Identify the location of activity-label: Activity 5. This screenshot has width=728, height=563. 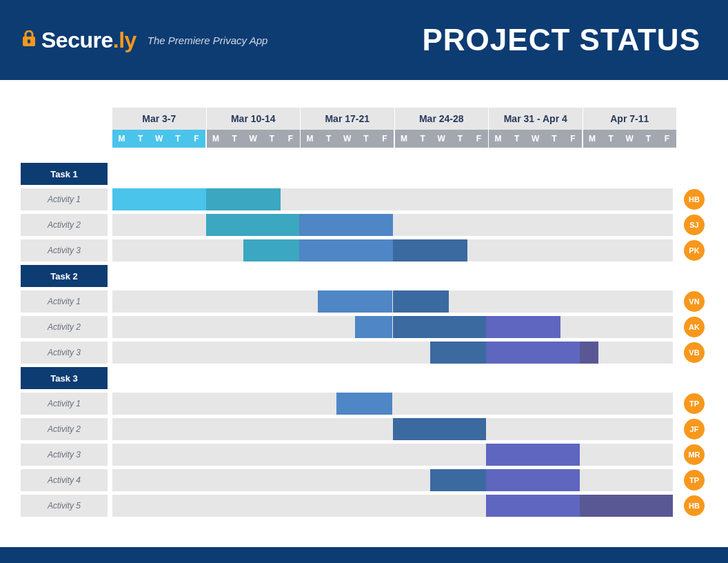
(64, 506).